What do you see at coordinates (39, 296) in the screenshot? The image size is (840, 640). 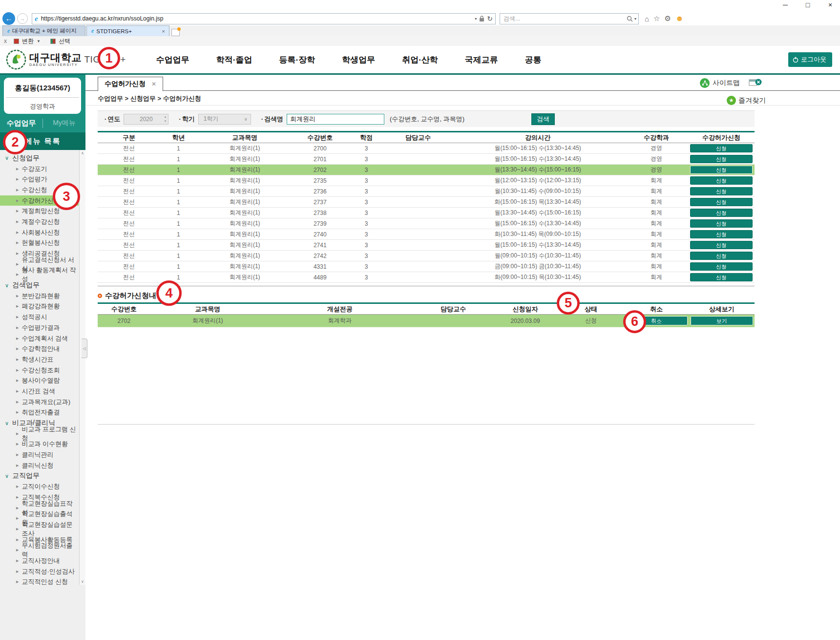 I see `menu-item: ▶분반강좌현황` at bounding box center [39, 296].